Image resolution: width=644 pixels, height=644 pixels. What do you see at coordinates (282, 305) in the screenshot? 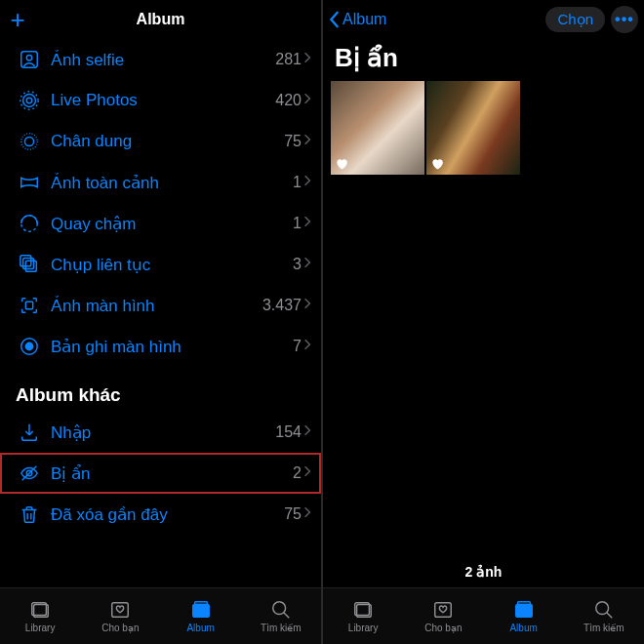
I see `row-count: 3.437` at bounding box center [282, 305].